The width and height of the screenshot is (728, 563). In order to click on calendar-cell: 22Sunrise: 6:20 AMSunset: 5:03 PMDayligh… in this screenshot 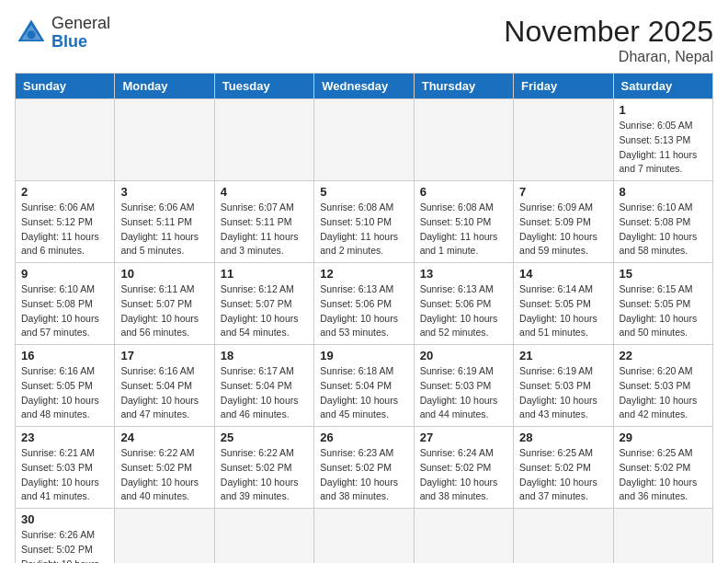, I will do `click(663, 386)`.